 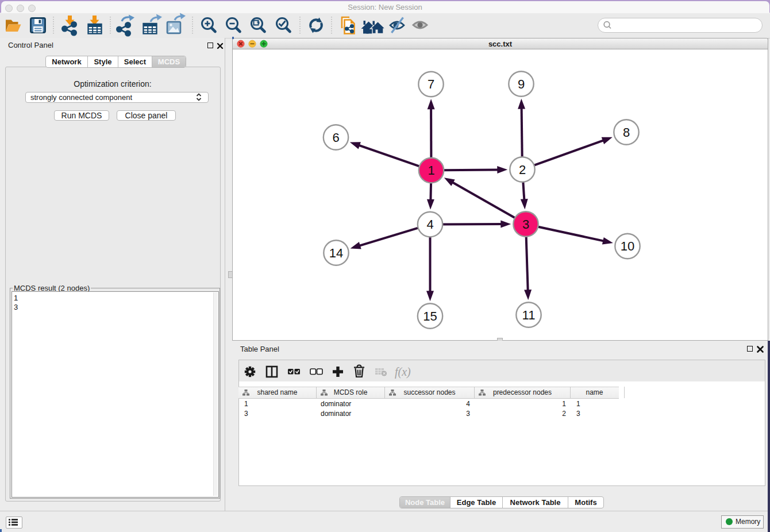 I want to click on svg-text: 14, so click(x=336, y=253).